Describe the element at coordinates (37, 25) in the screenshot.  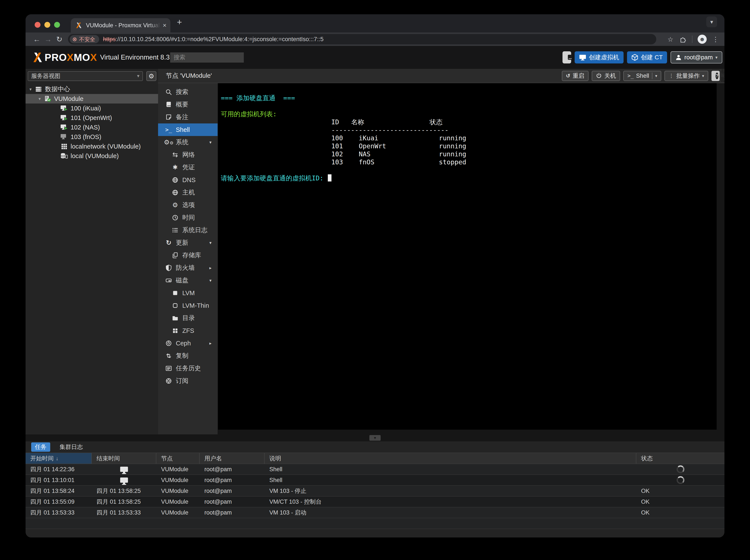
I see `window-close-button` at that location.